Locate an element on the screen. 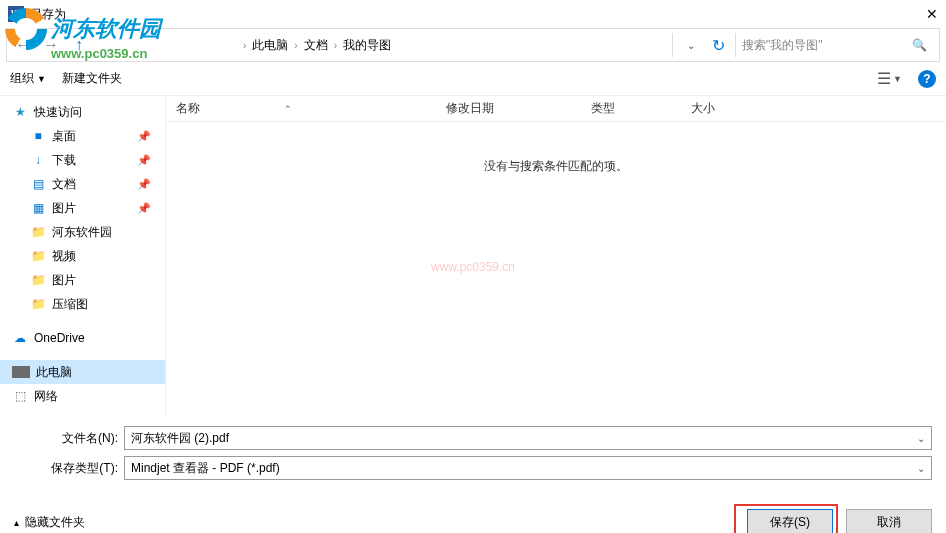  breadcrumb-item: 文档 is located at coordinates (316, 46).